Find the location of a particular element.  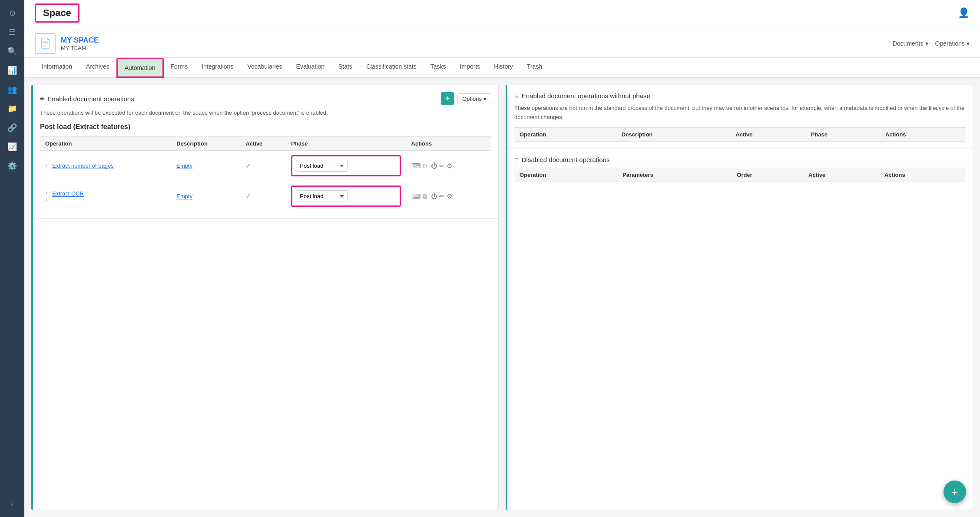

sidebar: ⊙ ☰ 🔍 📊 👥 📁 🔗 📈 ⚙️ › is located at coordinates (12, 258).